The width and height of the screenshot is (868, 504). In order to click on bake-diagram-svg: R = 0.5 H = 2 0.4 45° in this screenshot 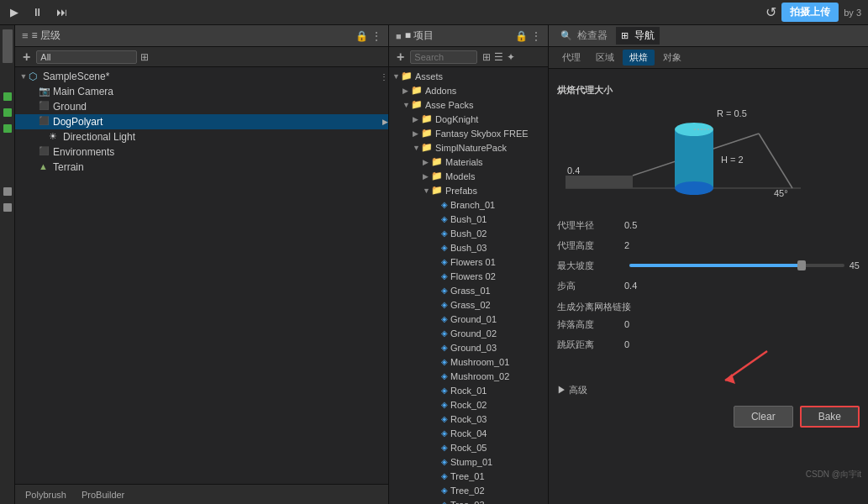, I will do `click(708, 155)`.